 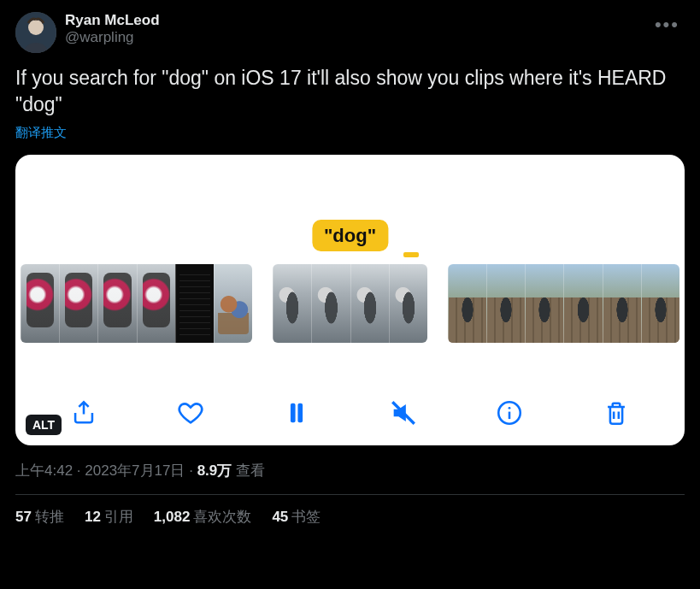 I want to click on video-timeline, so click(x=350, y=303).